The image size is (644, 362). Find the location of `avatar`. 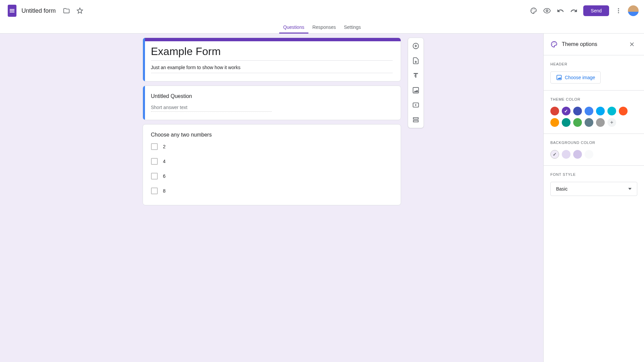

avatar is located at coordinates (633, 11).